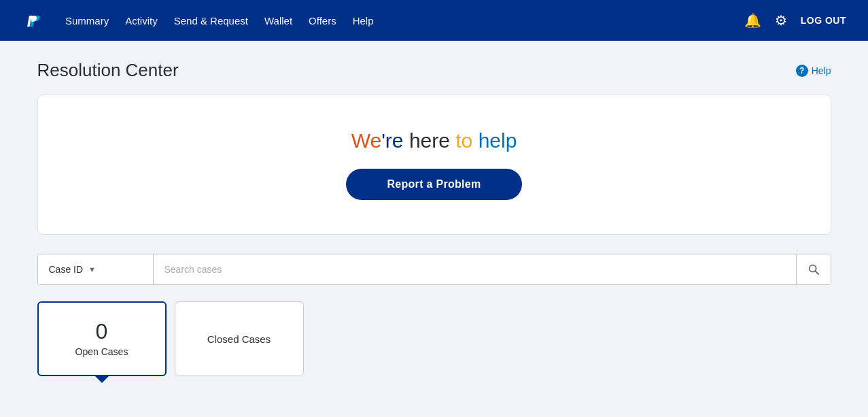 Image resolution: width=868 pixels, height=417 pixels. I want to click on nav-activity: Activity, so click(141, 20).